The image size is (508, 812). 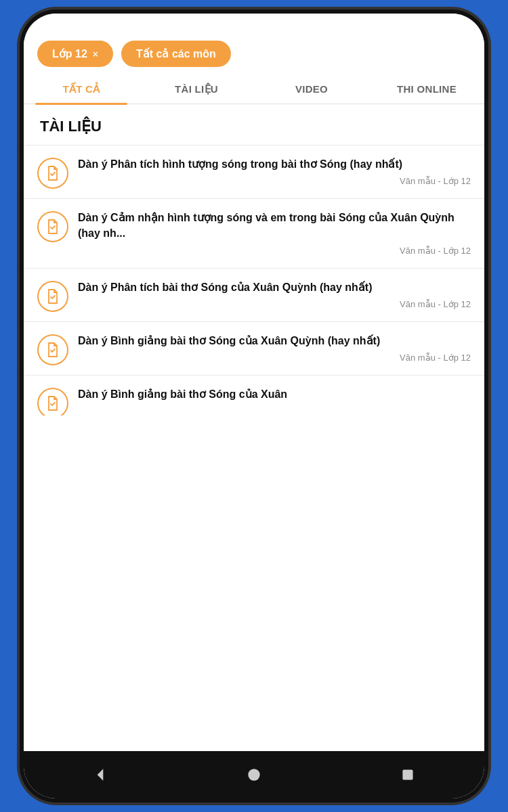 What do you see at coordinates (274, 225) in the screenshot?
I see `item-title: Dàn ý Cảm nhận hình tượng sóng và em tro…` at bounding box center [274, 225].